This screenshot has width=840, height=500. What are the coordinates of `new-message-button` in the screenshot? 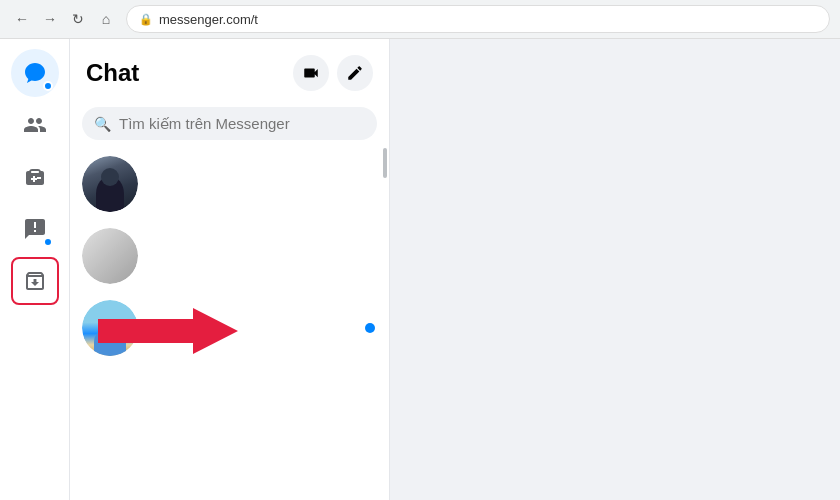 It's located at (355, 73).